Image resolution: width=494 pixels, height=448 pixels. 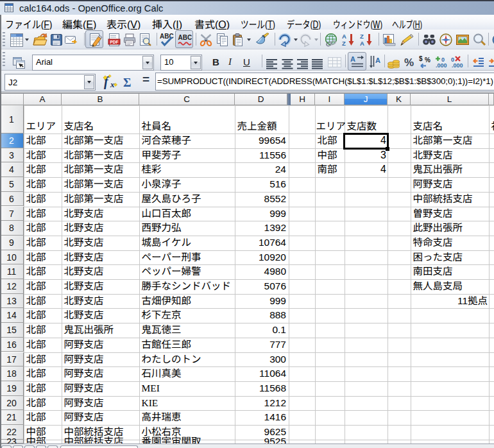 I want to click on svg-text: Σ, so click(x=127, y=82).